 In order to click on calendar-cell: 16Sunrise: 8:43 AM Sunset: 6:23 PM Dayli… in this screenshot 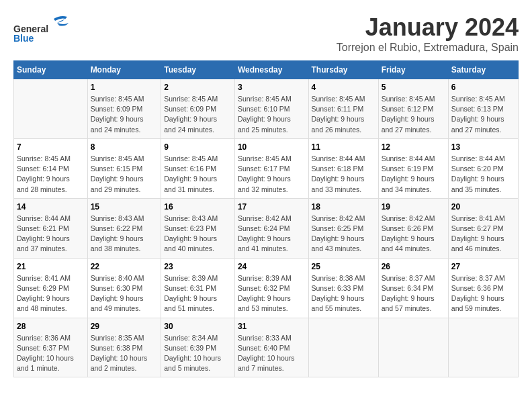, I will do `click(198, 228)`.